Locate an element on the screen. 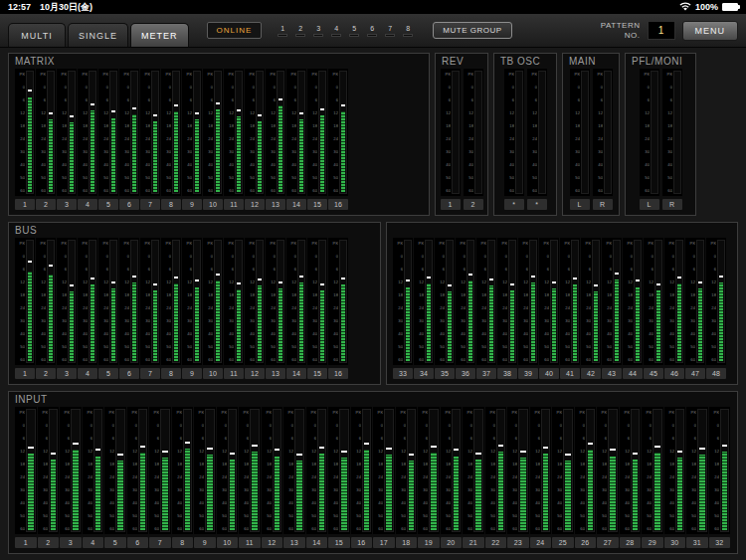 The image size is (746, 560). meter-tbosc-*: PK0612182430405060* is located at coordinates (514, 139).